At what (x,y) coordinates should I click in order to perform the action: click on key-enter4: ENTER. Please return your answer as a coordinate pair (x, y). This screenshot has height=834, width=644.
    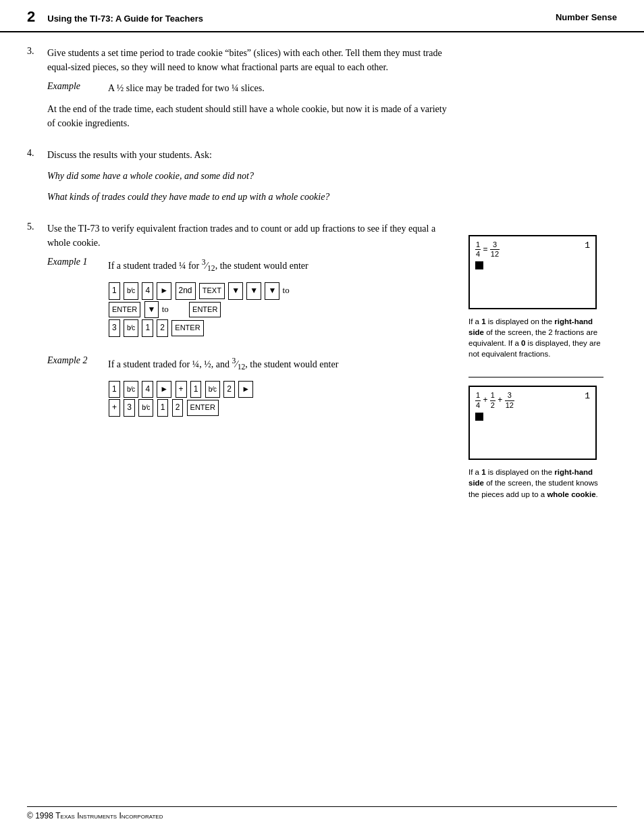
    Looking at the image, I should click on (203, 408).